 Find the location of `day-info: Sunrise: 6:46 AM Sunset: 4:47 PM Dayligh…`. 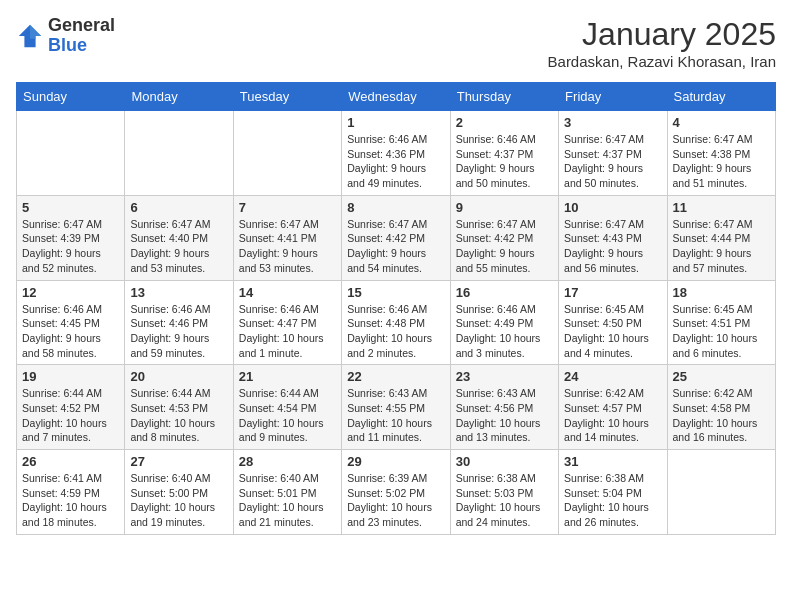

day-info: Sunrise: 6:46 AM Sunset: 4:47 PM Dayligh… is located at coordinates (288, 332).